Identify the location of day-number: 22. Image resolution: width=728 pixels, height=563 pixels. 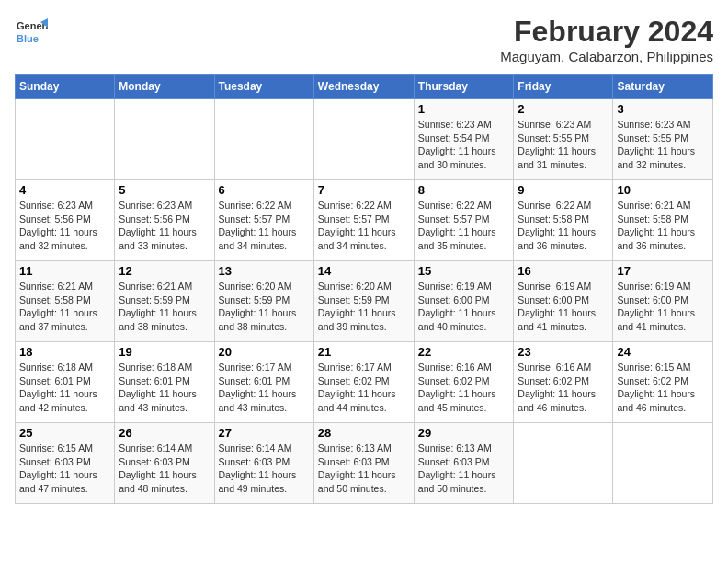
(464, 351).